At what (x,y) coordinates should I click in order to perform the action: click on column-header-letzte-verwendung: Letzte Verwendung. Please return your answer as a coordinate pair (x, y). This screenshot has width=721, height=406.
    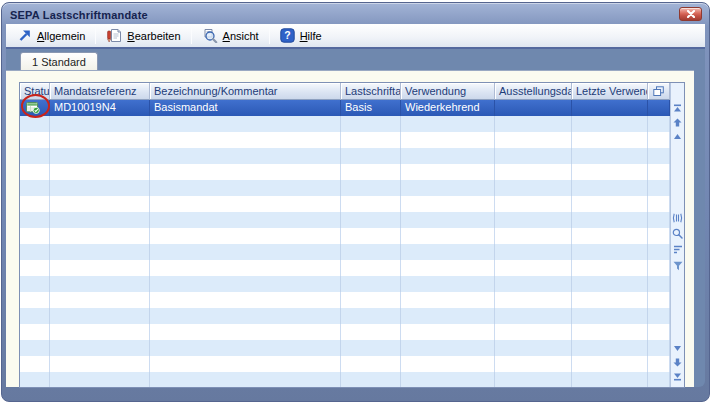
    Looking at the image, I should click on (610, 92).